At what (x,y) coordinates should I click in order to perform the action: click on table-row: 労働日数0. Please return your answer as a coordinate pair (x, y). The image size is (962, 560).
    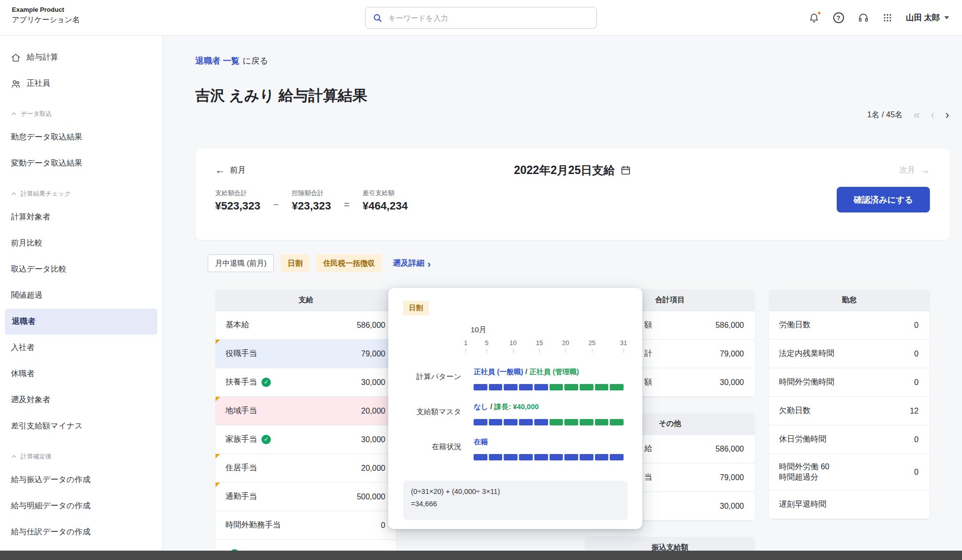
    Looking at the image, I should click on (850, 325).